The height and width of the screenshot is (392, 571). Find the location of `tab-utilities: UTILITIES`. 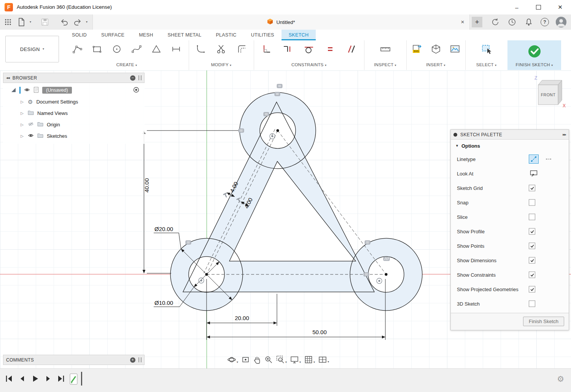

tab-utilities: UTILITIES is located at coordinates (262, 35).